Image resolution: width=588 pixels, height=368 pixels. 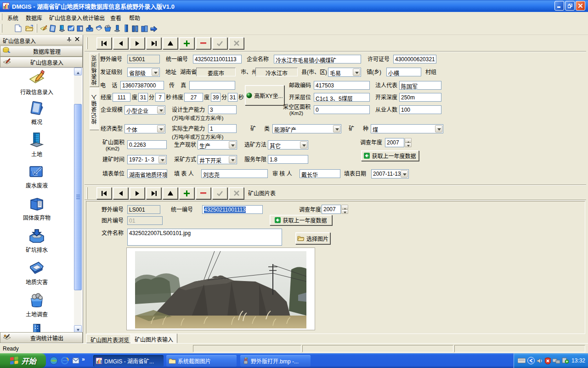 What do you see at coordinates (78, 197) in the screenshot?
I see `scrollbar-thumb` at bounding box center [78, 197].